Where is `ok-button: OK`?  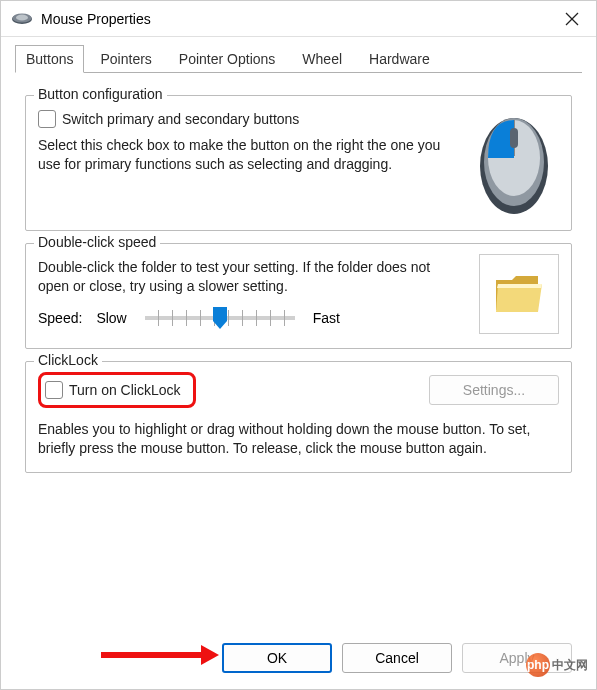
ok-button: OK is located at coordinates (277, 658).